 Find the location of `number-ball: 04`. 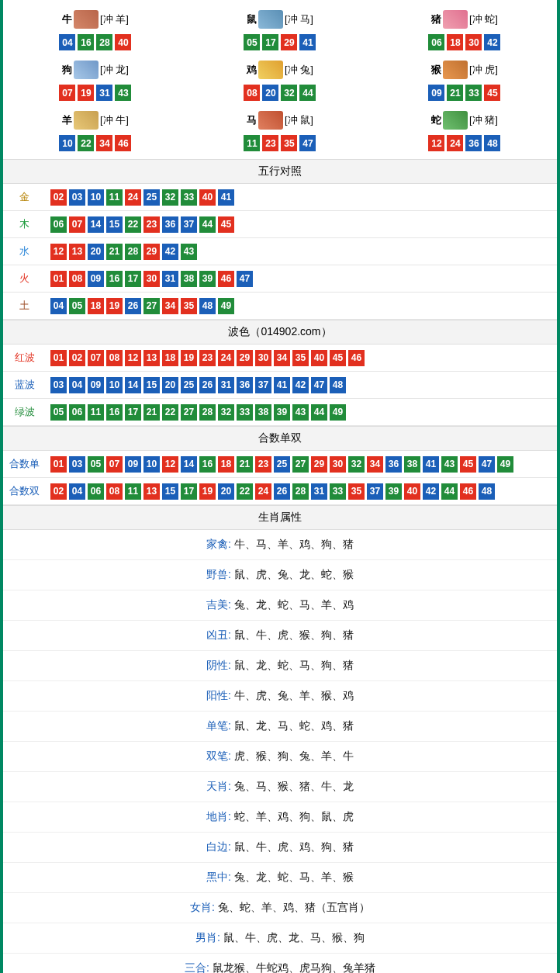

number-ball: 04 is located at coordinates (78, 385).